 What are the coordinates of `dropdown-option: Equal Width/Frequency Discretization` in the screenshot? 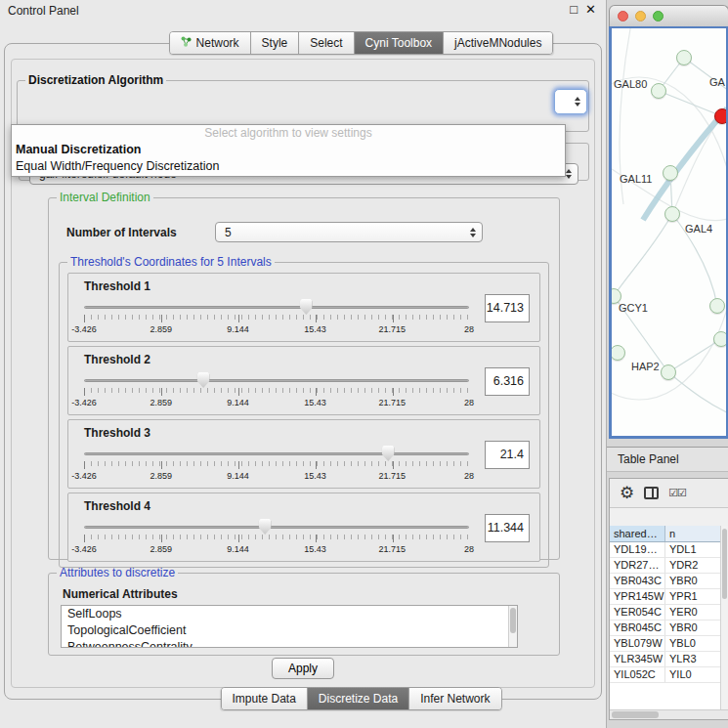 It's located at (288, 166).